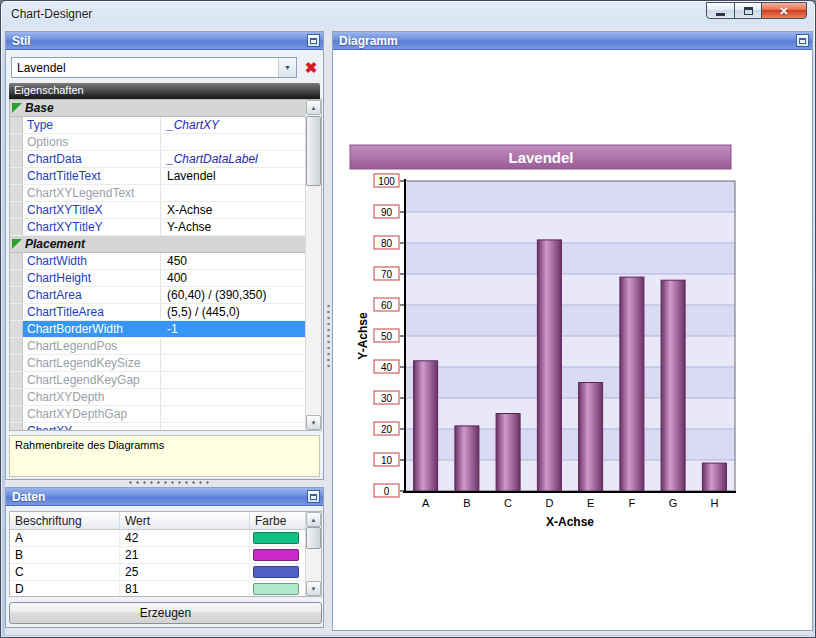 The height and width of the screenshot is (638, 816). Describe the element at coordinates (158, 126) in the screenshot. I see `property-row: Type_ChartXY` at that location.